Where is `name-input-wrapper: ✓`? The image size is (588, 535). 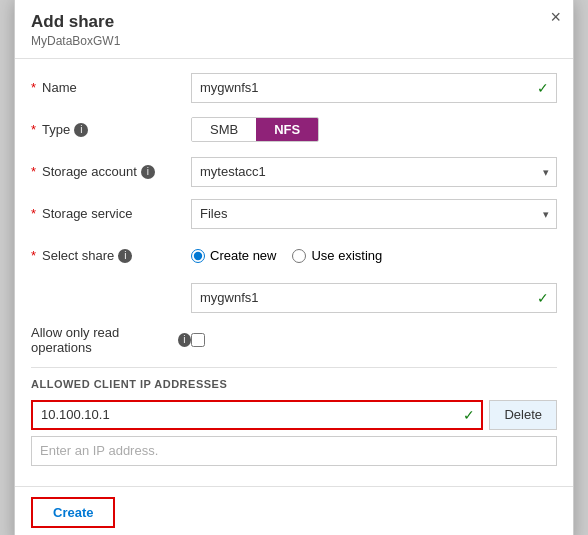 name-input-wrapper: ✓ is located at coordinates (374, 88).